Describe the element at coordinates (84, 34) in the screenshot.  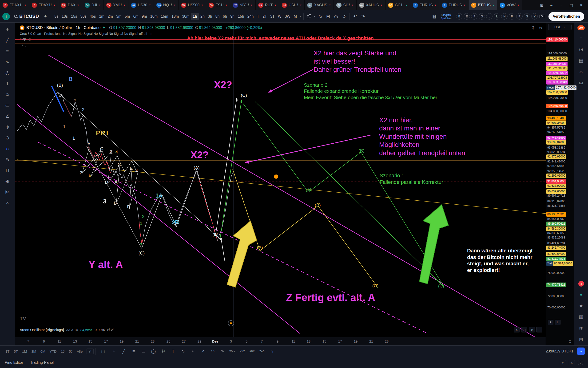
I see `indicator-title: Croc 3.0 Chart - Professional No Signal …` at that location.